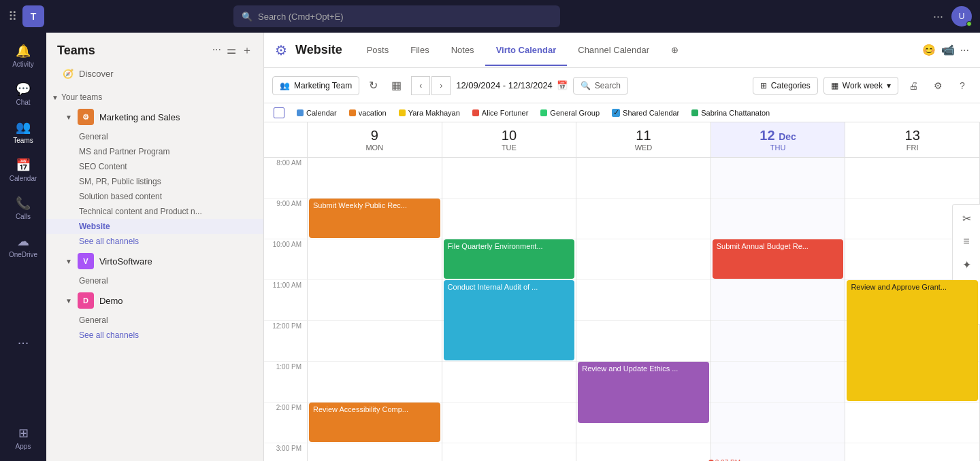 Image resolution: width=980 pixels, height=461 pixels. Describe the element at coordinates (509, 320) in the screenshot. I see `event-conduct-audit: Conduct Internal Audit of ...` at that location.